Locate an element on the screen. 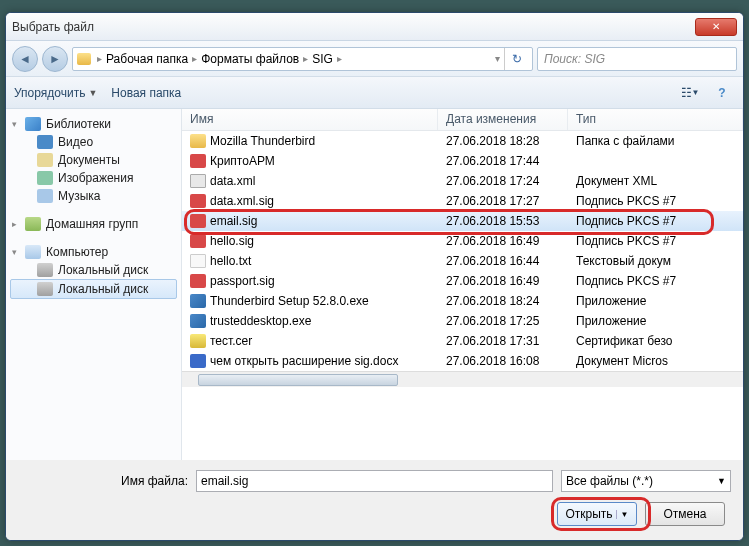 Image resolution: width=749 pixels, height=546 pixels. open-button: Открыть▼ is located at coordinates (597, 514).